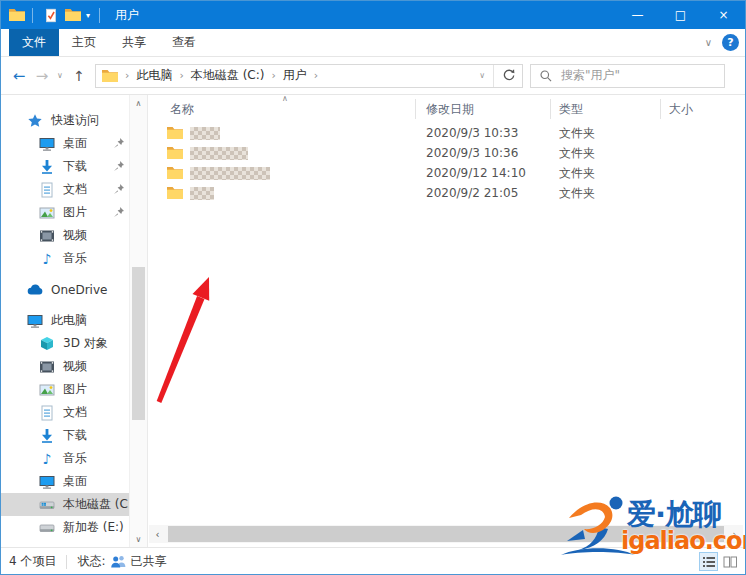  What do you see at coordinates (373, 561) in the screenshot?
I see `status-bar: 4 个项目 状态: 已共享` at bounding box center [373, 561].